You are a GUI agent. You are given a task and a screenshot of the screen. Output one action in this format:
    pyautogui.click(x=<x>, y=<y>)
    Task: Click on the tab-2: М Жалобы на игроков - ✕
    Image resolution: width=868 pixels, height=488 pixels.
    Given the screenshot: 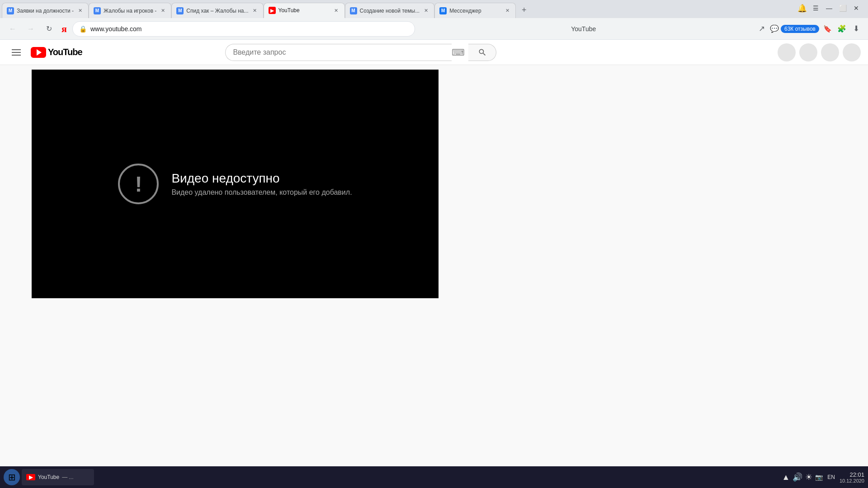 What is the action you would take?
    pyautogui.click(x=130, y=10)
    